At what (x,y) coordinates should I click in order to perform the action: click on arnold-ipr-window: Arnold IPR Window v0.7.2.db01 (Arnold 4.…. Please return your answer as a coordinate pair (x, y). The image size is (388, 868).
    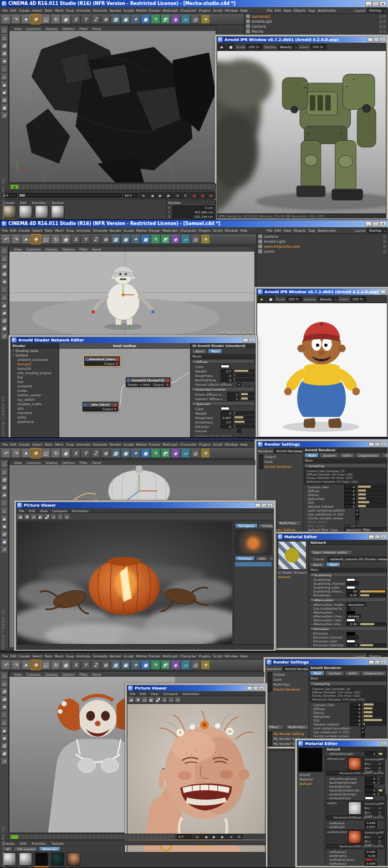
    Looking at the image, I should click on (302, 127).